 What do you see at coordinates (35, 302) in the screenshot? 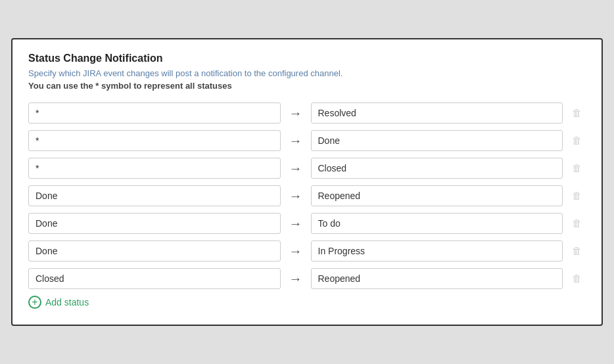
I see `plus-circle-icon: +` at bounding box center [35, 302].